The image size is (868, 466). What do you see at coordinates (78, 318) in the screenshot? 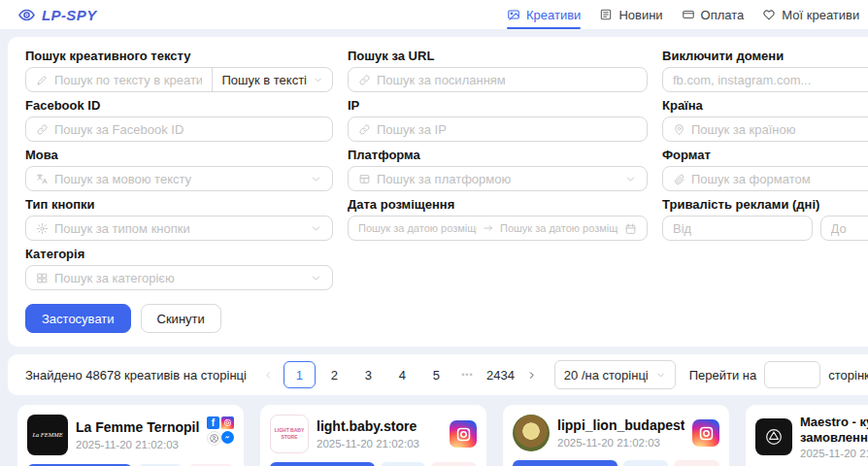
I see `apply-button: Застосувати` at bounding box center [78, 318].